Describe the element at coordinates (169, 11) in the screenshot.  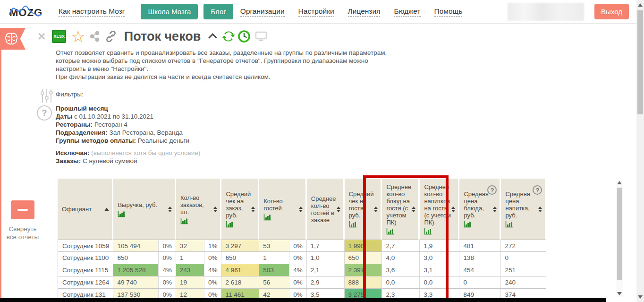
I see `school-button: Школа Мозга` at that location.